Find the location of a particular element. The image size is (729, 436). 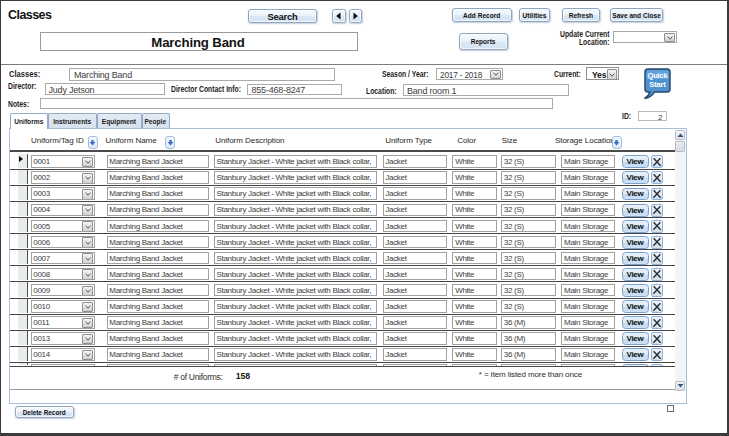

svg-text: Quick is located at coordinates (658, 74).